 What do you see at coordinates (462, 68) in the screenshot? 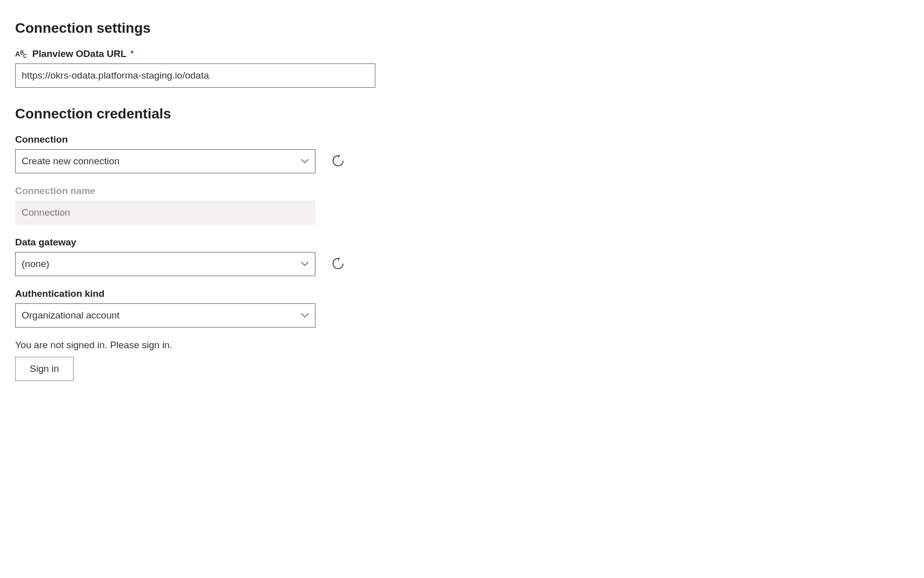
I see `url-field-group: A B C Planview OData URL *` at bounding box center [462, 68].